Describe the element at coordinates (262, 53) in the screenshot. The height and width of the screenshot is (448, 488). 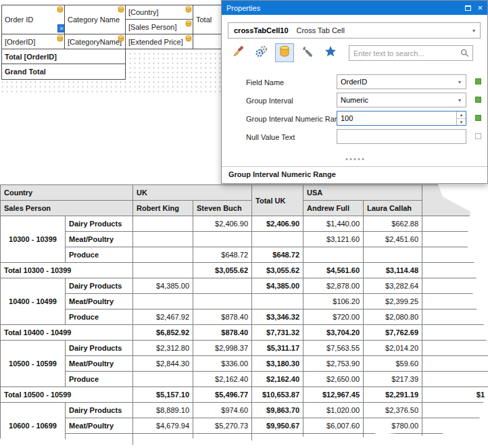
I see `behavior-tab` at that location.